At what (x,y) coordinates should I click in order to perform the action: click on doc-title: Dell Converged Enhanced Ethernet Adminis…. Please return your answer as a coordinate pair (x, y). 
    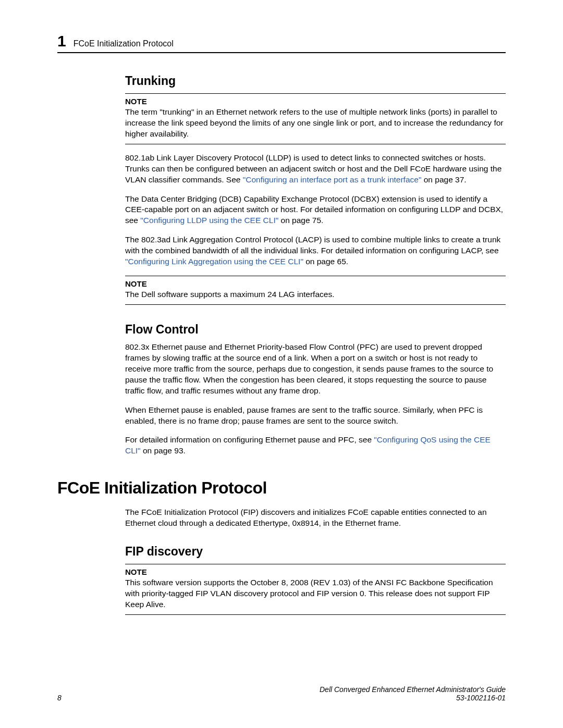
    Looking at the image, I should click on (413, 689).